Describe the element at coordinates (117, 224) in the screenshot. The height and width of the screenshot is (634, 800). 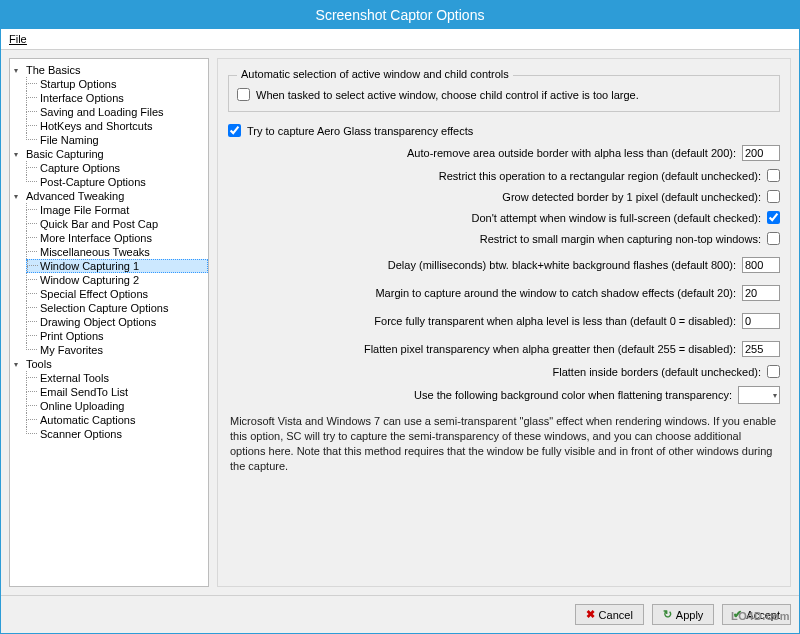
I see `tree-item: Quick Bar and Post Cap` at that location.